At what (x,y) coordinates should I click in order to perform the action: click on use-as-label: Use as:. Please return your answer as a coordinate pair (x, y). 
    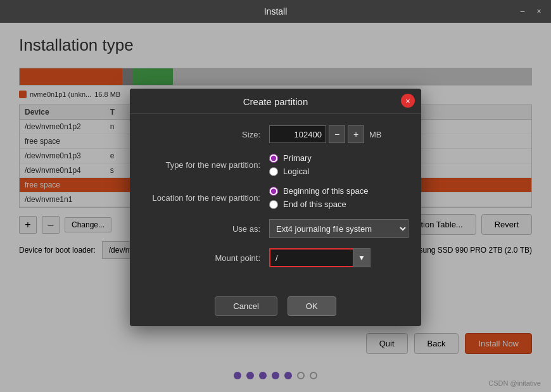
    Looking at the image, I should click on (206, 229).